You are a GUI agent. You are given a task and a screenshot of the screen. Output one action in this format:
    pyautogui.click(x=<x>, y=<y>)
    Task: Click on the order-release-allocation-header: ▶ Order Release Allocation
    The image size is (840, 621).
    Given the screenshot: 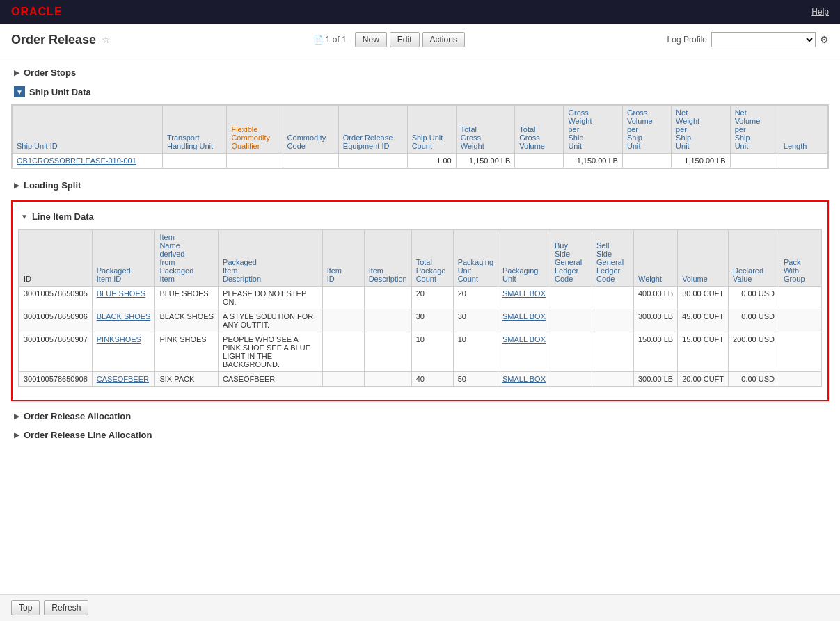 What is the action you would take?
    pyautogui.click(x=420, y=416)
    